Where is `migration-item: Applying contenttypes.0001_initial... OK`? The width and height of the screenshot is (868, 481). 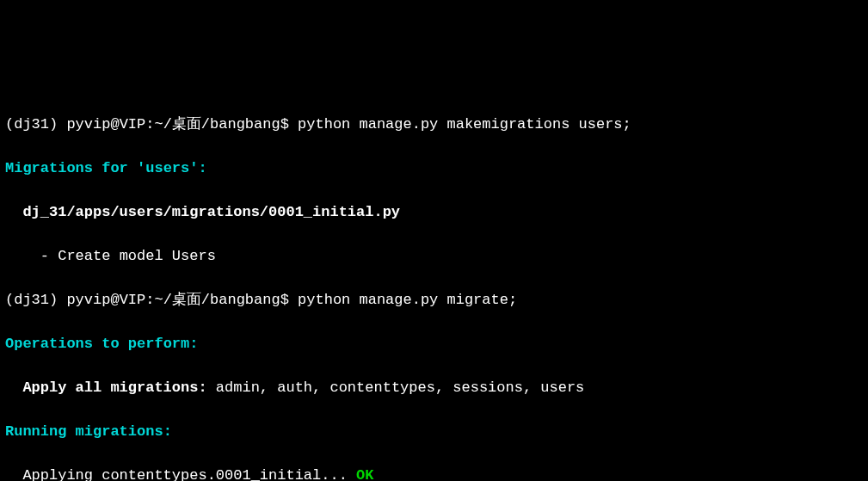 migration-item: Applying contenttypes.0001_initial... OK is located at coordinates (434, 473).